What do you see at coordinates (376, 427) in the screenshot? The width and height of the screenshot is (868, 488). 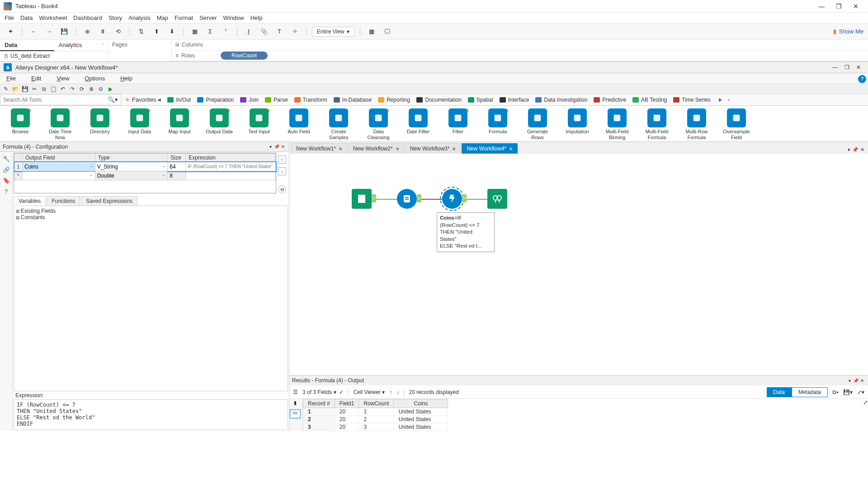 I see `results-row: 3203United States` at bounding box center [376, 427].